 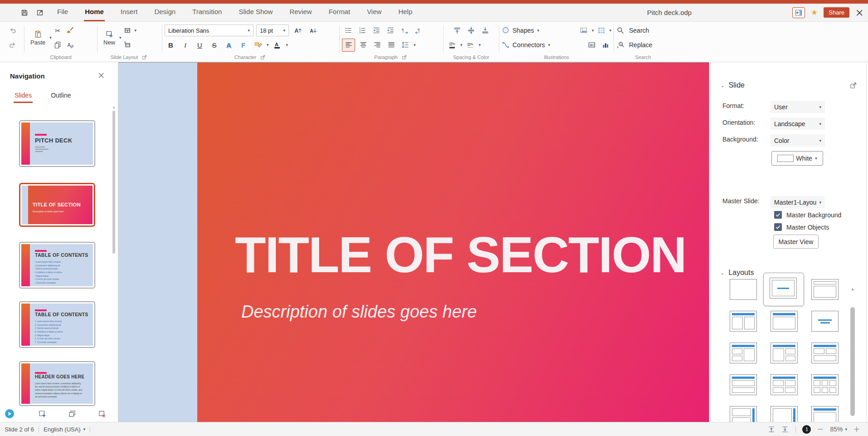 What do you see at coordinates (94, 13) in the screenshot?
I see `menu-home: Home` at bounding box center [94, 13].